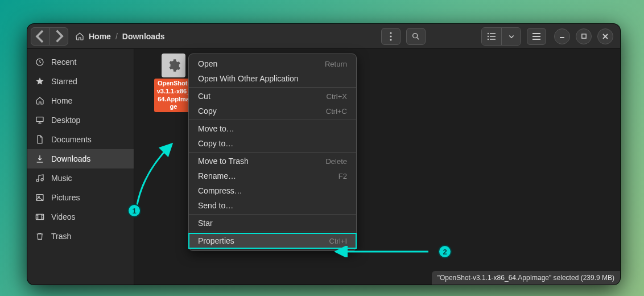  What do you see at coordinates (81, 236) in the screenshot?
I see `sidebar-item-trash: Trash` at bounding box center [81, 236].